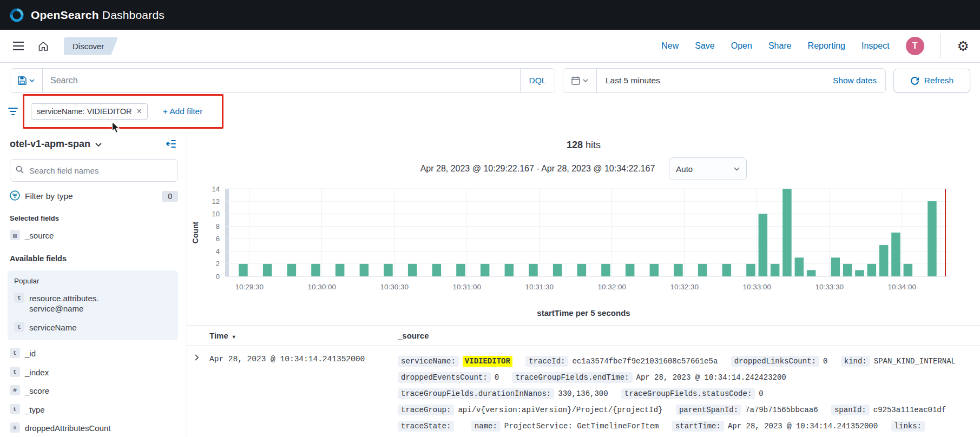 The width and height of the screenshot is (980, 437). What do you see at coordinates (684, 287) in the screenshot?
I see `svg-text: 10:32:30` at bounding box center [684, 287].